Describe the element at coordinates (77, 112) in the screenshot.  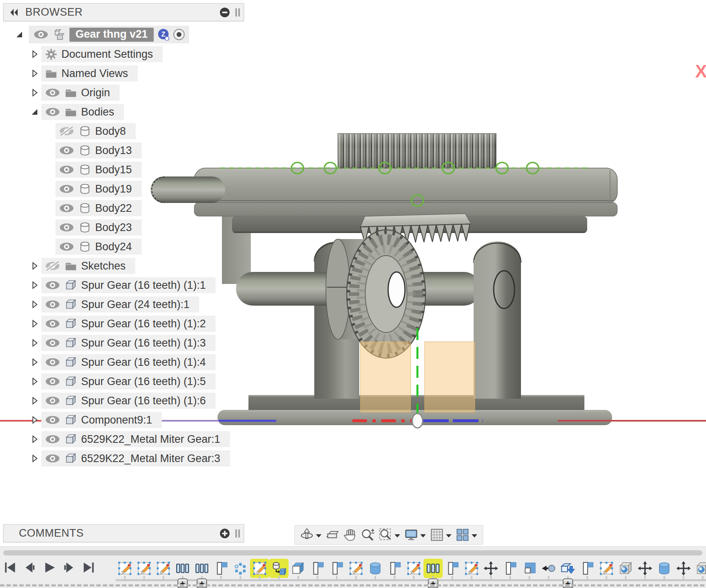
I see `tree-item: Bodies` at that location.